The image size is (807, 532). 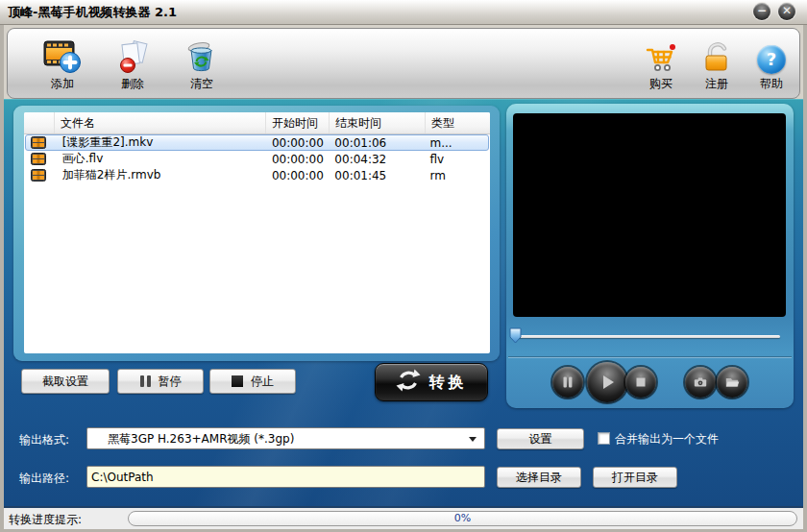 What do you see at coordinates (39, 123) in the screenshot?
I see `column-header-icon` at bounding box center [39, 123].